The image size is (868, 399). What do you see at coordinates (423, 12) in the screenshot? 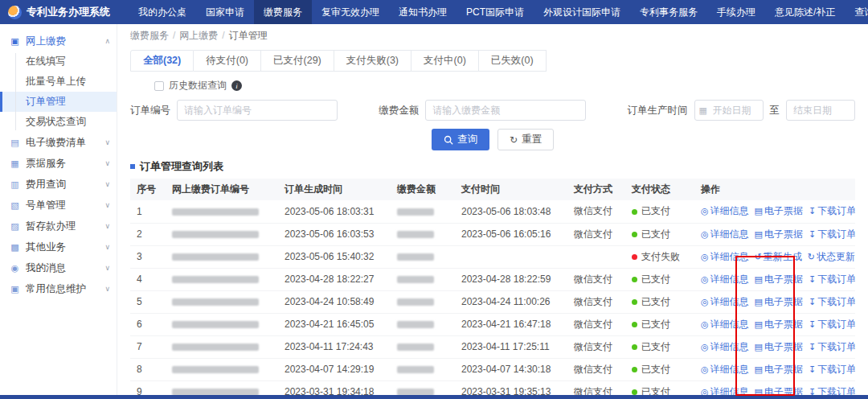
I see `nav-item: 通知书办理` at bounding box center [423, 12].